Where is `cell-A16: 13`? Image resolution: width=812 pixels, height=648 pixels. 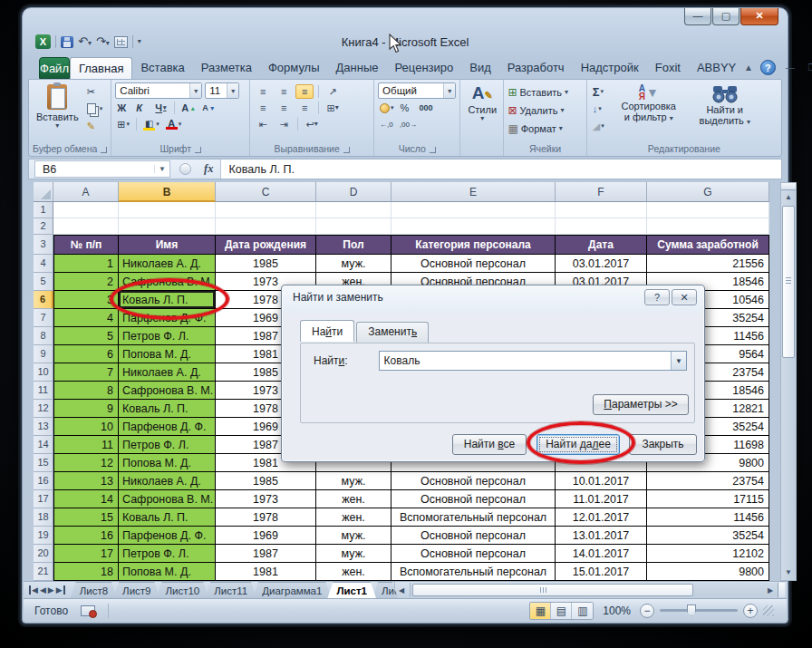 cell-A16: 13 is located at coordinates (86, 481).